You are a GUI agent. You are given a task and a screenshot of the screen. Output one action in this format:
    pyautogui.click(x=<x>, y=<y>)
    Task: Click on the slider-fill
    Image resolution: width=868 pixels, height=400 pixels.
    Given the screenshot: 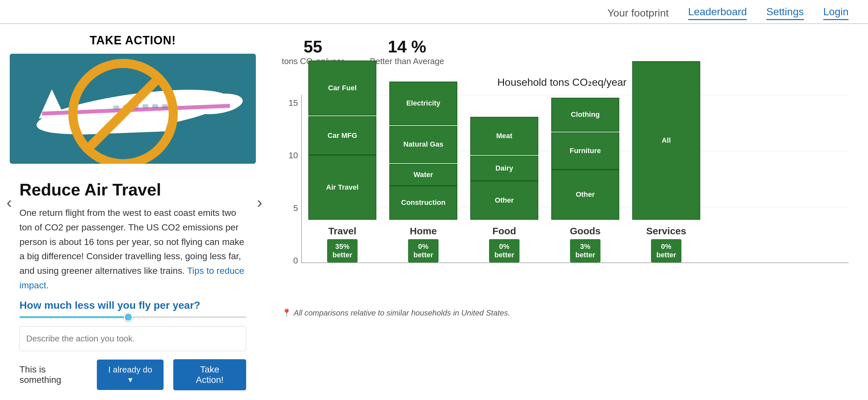 What is the action you would take?
    pyautogui.click(x=74, y=317)
    